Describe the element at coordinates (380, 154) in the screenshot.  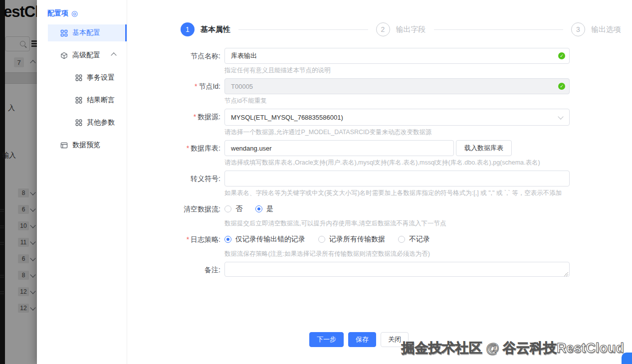
I see `form-row-db-table: *数据库表: 载入数据库表 请选择或填写数据库表名,Oracle支持(用户.表名…` at that location.